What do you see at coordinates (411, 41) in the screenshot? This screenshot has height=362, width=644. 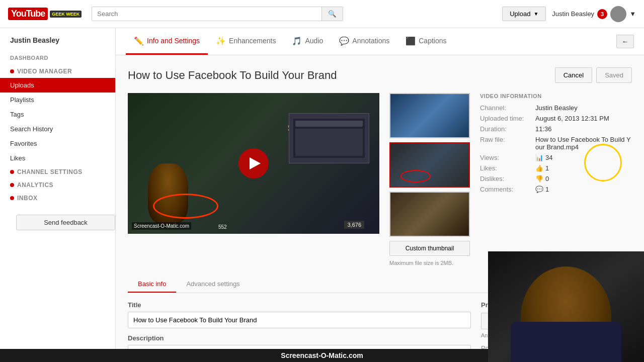 I see `captions-icon: ⬛` at bounding box center [411, 41].